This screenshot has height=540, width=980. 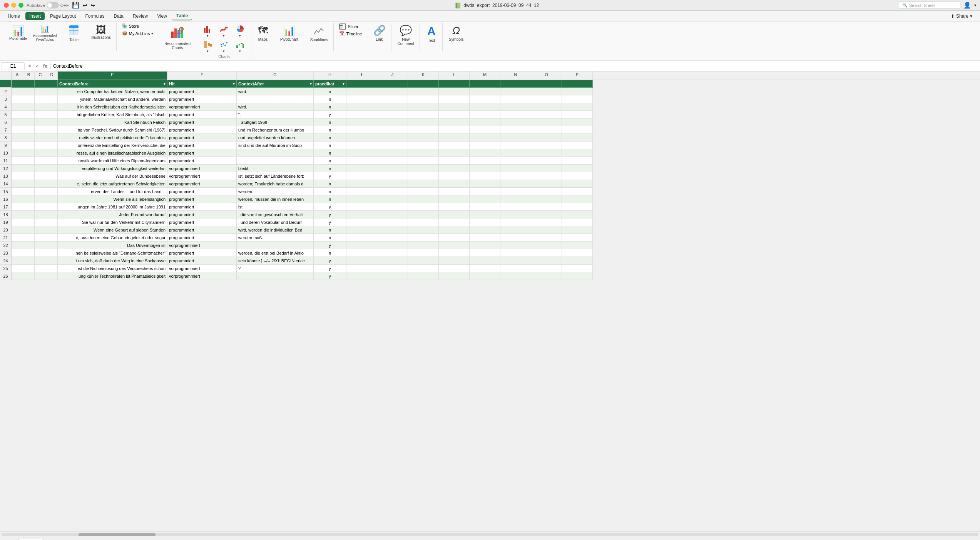 I want to click on link-button: 🔗 Link, so click(x=380, y=33).